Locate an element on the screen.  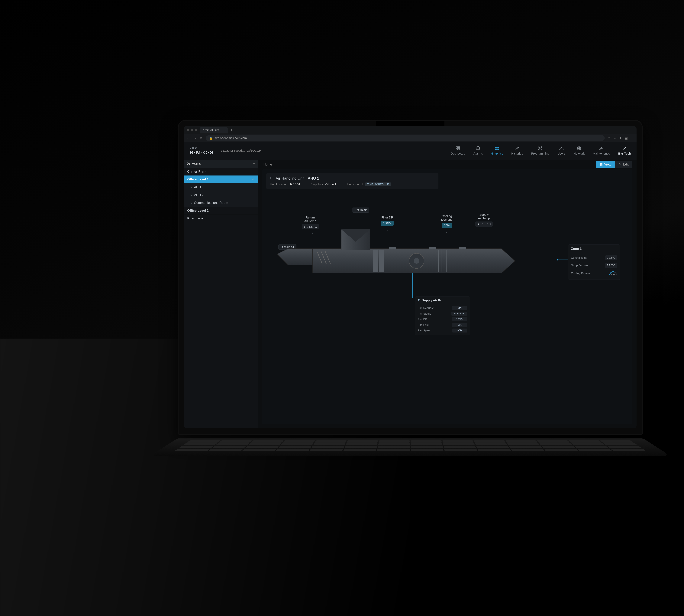
forward-button: → is located at coordinates (195, 138).